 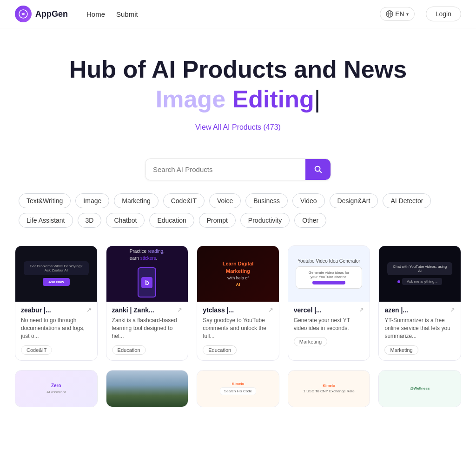 What do you see at coordinates (420, 389) in the screenshot?
I see `bottom-card-card5: @Wellness` at bounding box center [420, 389].